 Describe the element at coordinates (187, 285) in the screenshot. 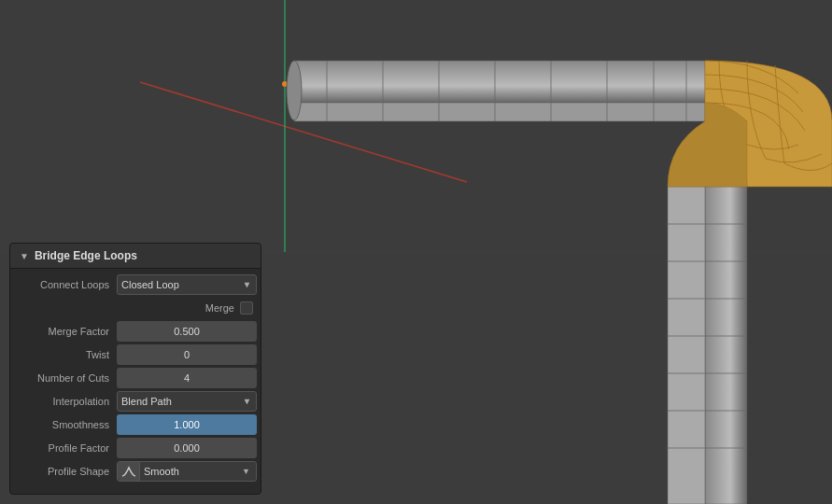

I see `connect-loops-control: Open Loop Closed Loop Loop Pairs ▼` at that location.